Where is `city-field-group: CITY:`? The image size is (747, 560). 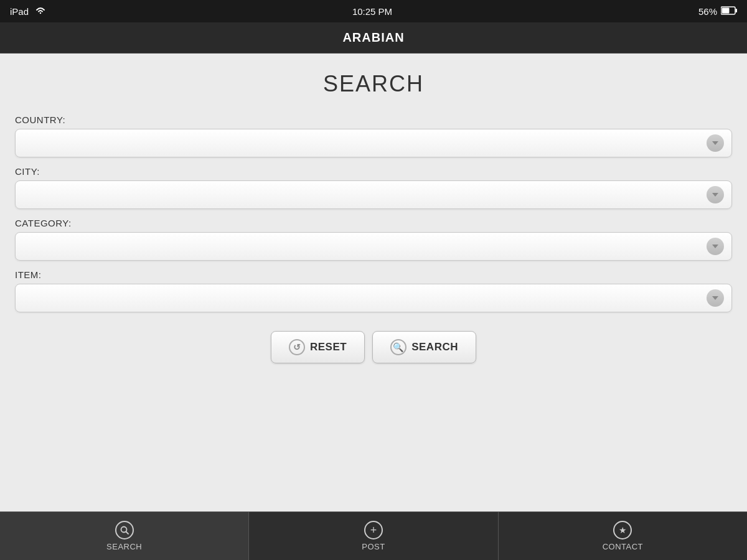
city-field-group: CITY: is located at coordinates (374, 188).